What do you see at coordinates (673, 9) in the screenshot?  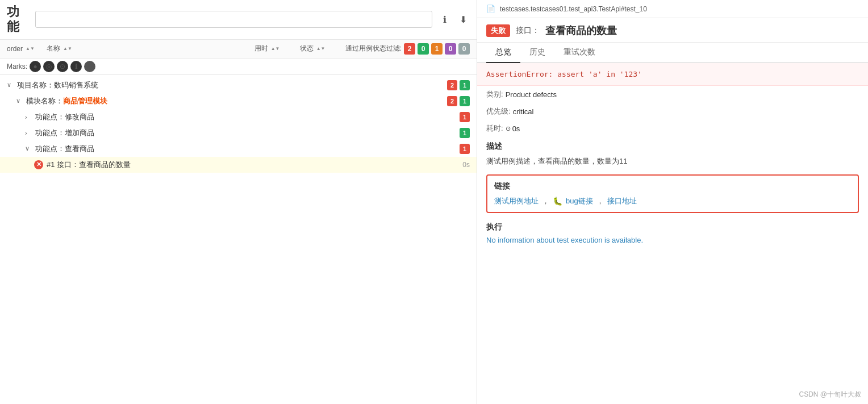 I see `right-header: 📄 testcases.testcases01.test_api3.TestAp…` at bounding box center [673, 9].